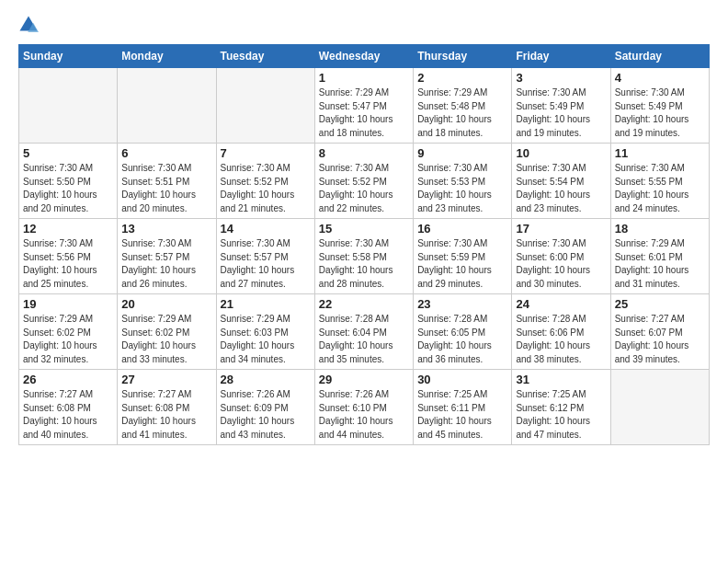 This screenshot has width=728, height=563. I want to click on weekday-header-thursday: Thursday, so click(463, 57).